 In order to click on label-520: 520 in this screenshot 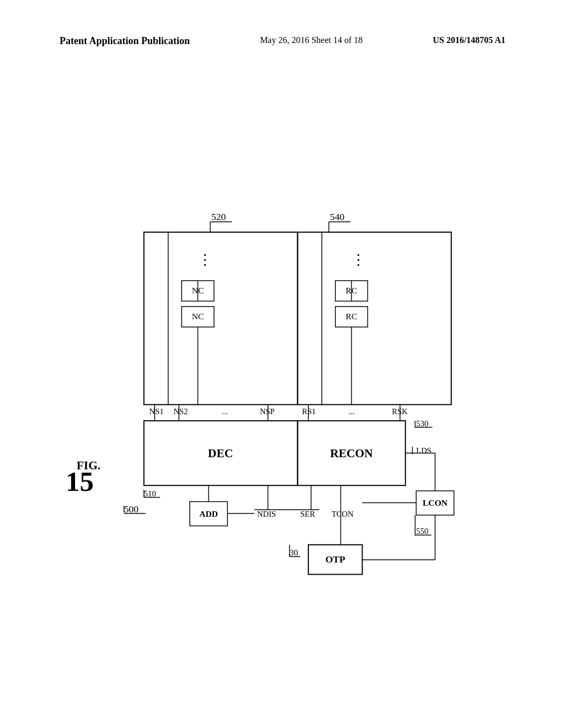, I will do `click(218, 217)`.